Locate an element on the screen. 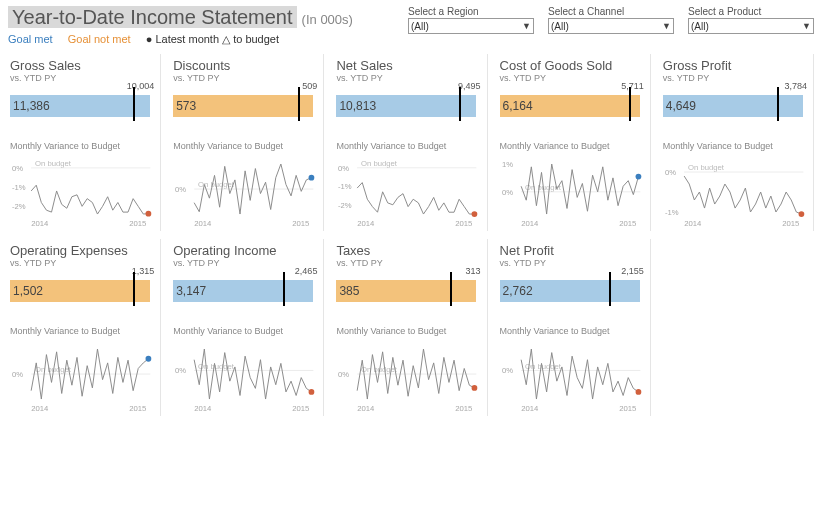  card-title: Discounts is located at coordinates (245, 66).